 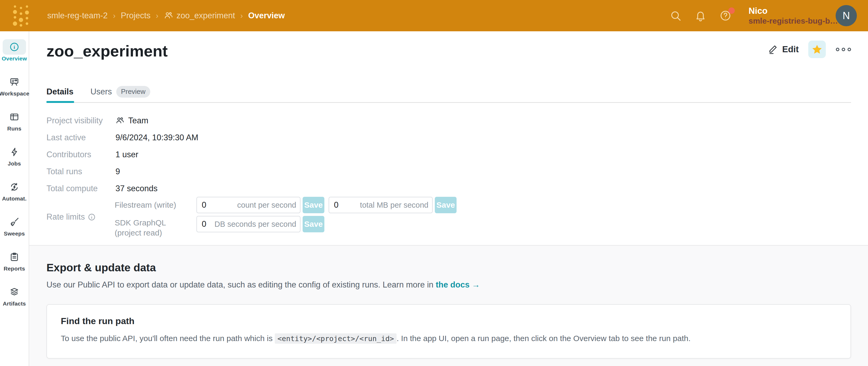 I want to click on sidebar-item-label: Runs, so click(x=14, y=129).